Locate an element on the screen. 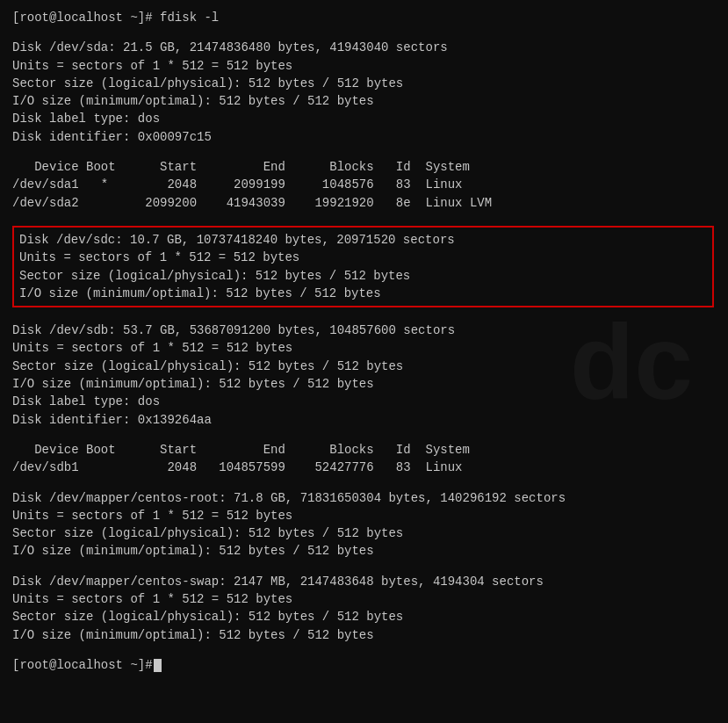 The height and width of the screenshot is (723, 728). sdb-line-4: Disk label type: dos is located at coordinates (364, 401).